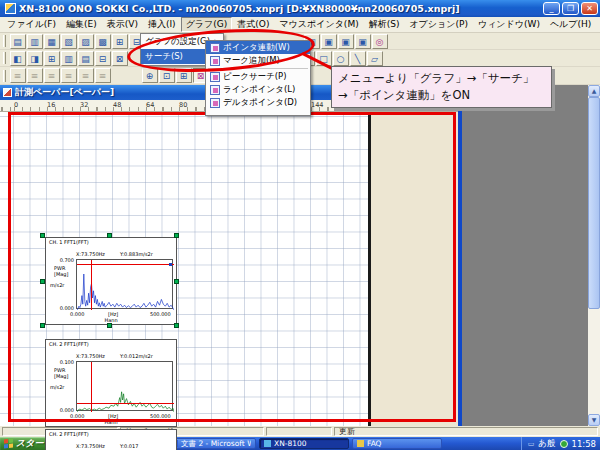  I want to click on cursor-y-readout: Y:0.012m/s2r, so click(136, 356).